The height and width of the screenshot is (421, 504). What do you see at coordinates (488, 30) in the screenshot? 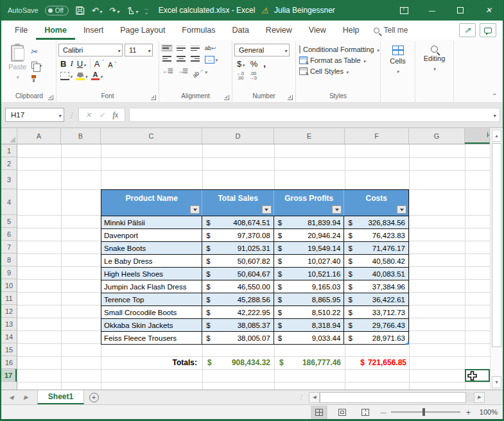
I see `comments-button` at bounding box center [488, 30].